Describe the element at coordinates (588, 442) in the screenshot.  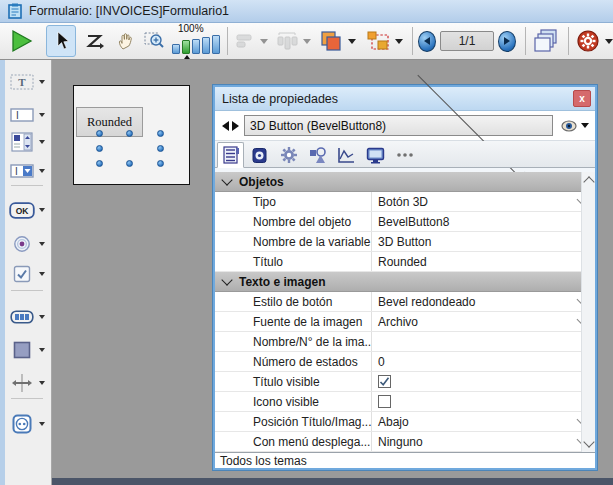
I see `scroll-down-icon` at that location.